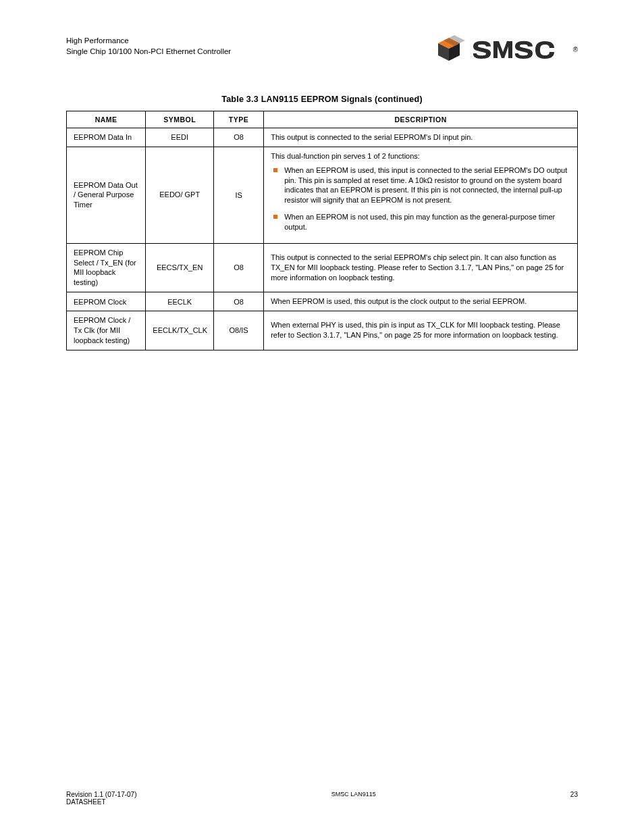 The image size is (644, 834). I want to click on cell-name: EEPROM Data In, so click(107, 138).